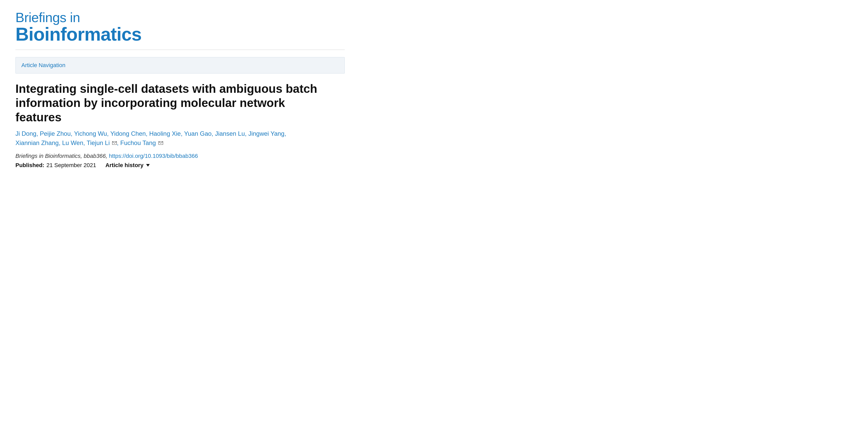 This screenshot has width=868, height=436. What do you see at coordinates (180, 165) in the screenshot?
I see `published-row: Published: 21 September 2021 Article his…` at bounding box center [180, 165].